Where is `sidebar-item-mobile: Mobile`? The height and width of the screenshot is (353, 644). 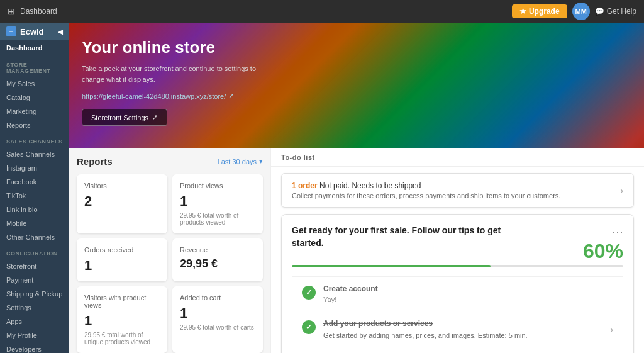
sidebar-item-mobile: Mobile is located at coordinates (35, 223).